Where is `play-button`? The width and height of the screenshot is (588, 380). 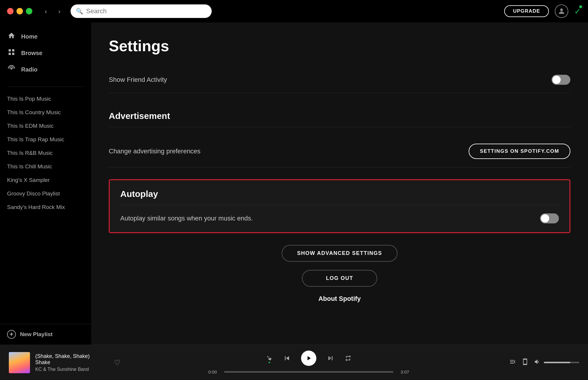 play-button is located at coordinates (309, 358).